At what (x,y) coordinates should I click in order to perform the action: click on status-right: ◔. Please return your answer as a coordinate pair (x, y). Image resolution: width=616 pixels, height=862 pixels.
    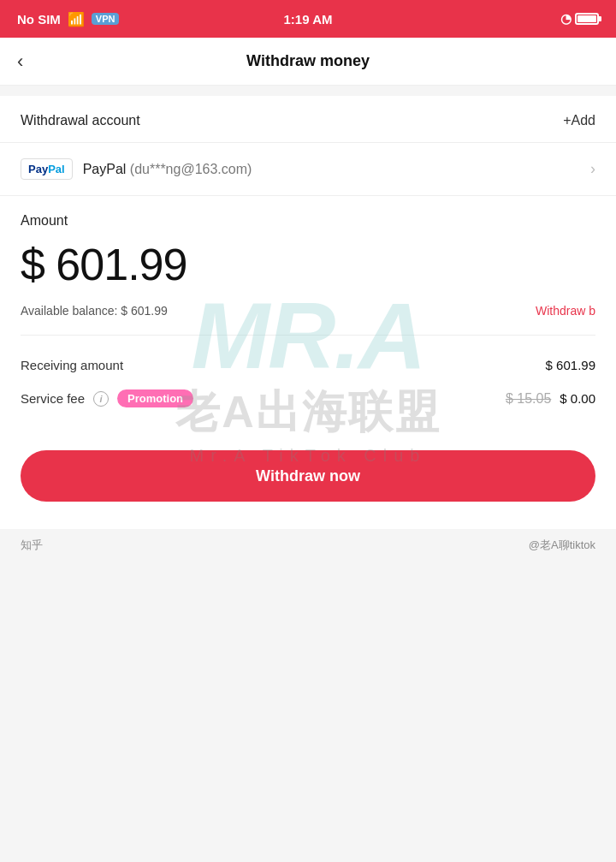
    Looking at the image, I should click on (580, 19).